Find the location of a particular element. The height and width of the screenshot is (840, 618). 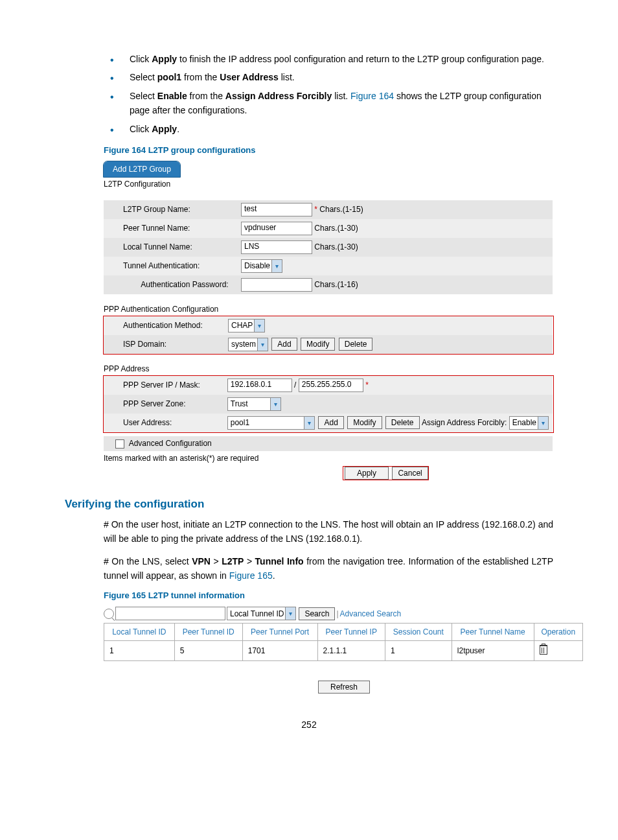

page-number: 252 is located at coordinates (309, 725).